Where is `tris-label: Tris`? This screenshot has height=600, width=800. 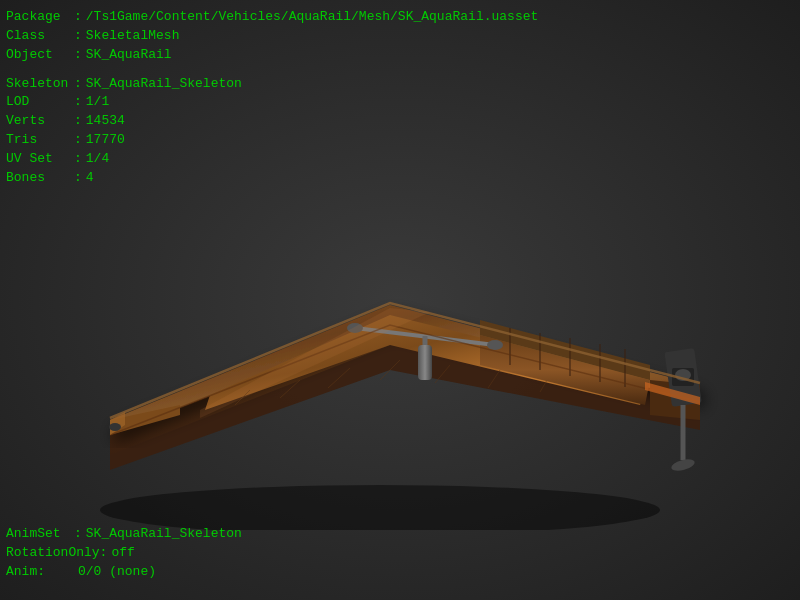
tris-label: Tris is located at coordinates (40, 140).